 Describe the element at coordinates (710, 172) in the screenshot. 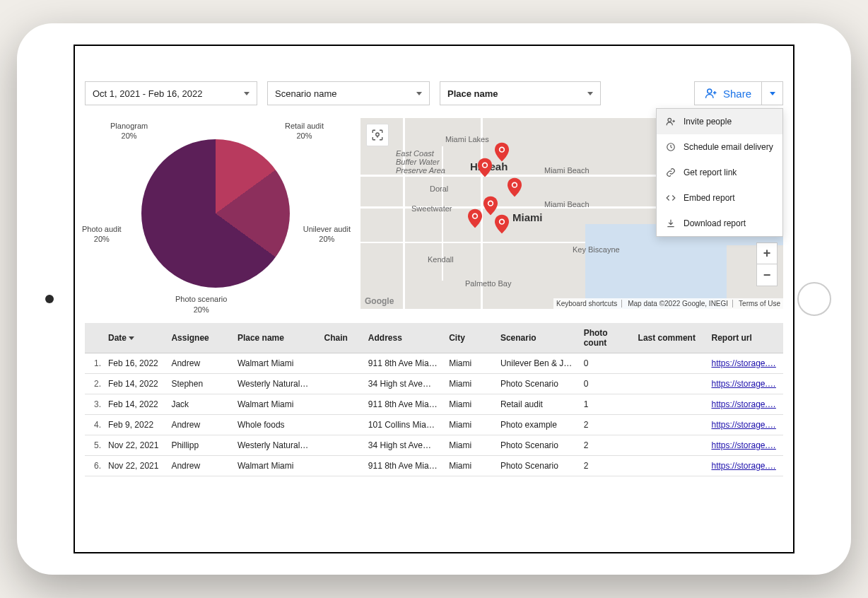

I see `menu-item-label: Get report link` at that location.